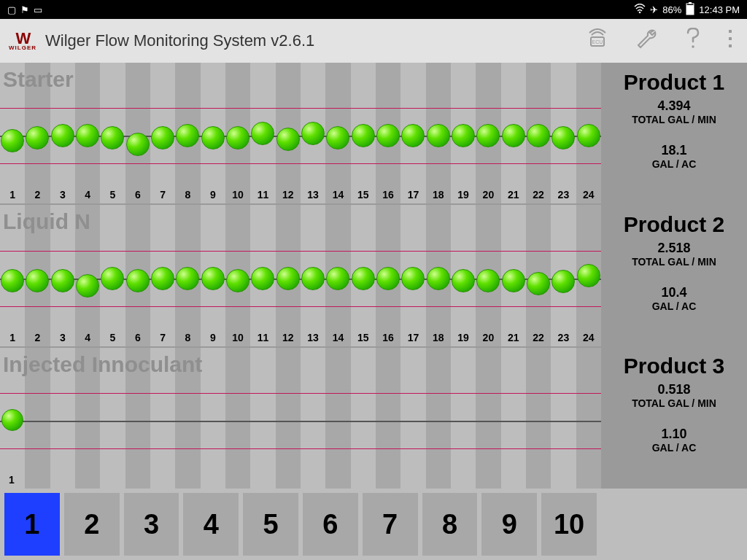 This screenshot has width=747, height=560. Describe the element at coordinates (301, 524) in the screenshot. I see `page-bar: 12345678910` at that location.